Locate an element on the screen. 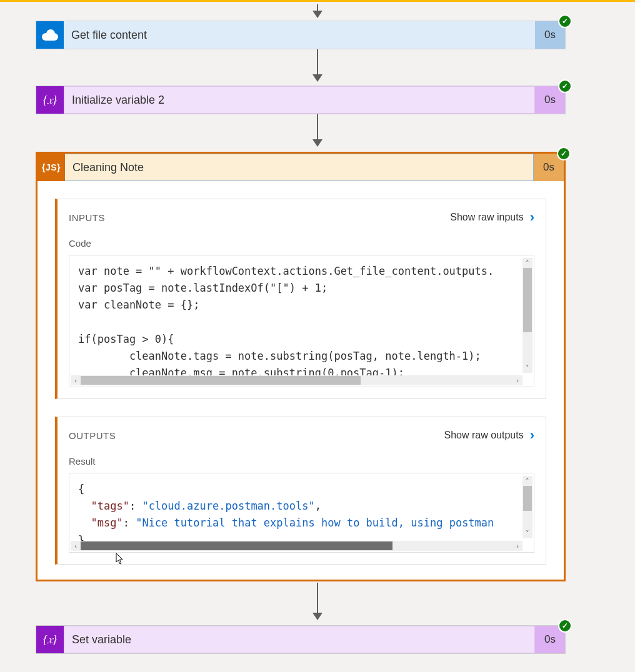 The image size is (635, 672). step-title: Initialize variable 2 is located at coordinates (299, 100).